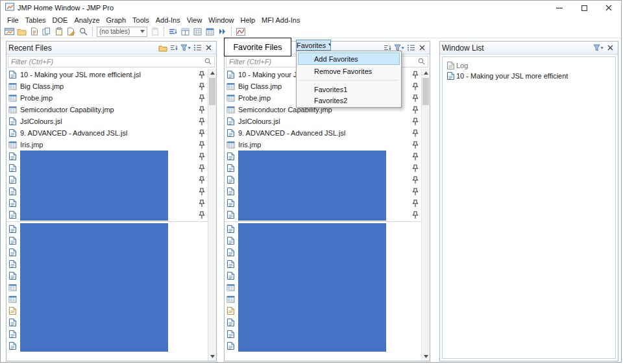 The height and width of the screenshot is (364, 623). What do you see at coordinates (83, 32) in the screenshot?
I see `search-icon` at bounding box center [83, 32].